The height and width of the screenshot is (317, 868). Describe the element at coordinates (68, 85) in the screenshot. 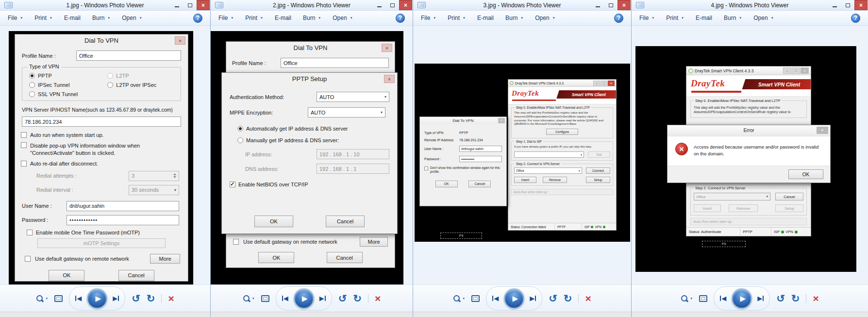

I see `radio-ipsec-tunnel: IPSec Tunnel` at that location.